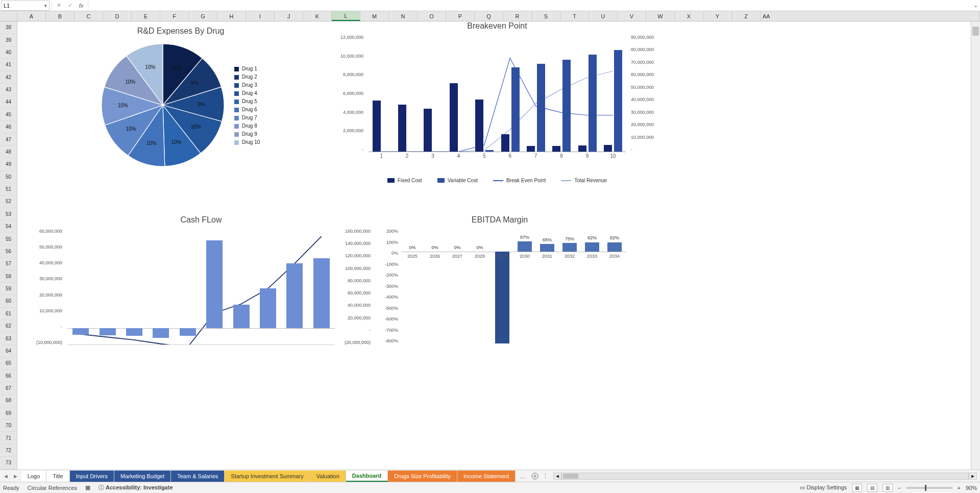 This screenshot has width=980, height=493. What do you see at coordinates (8, 202) in the screenshot?
I see `row-header-52: 52` at bounding box center [8, 202].